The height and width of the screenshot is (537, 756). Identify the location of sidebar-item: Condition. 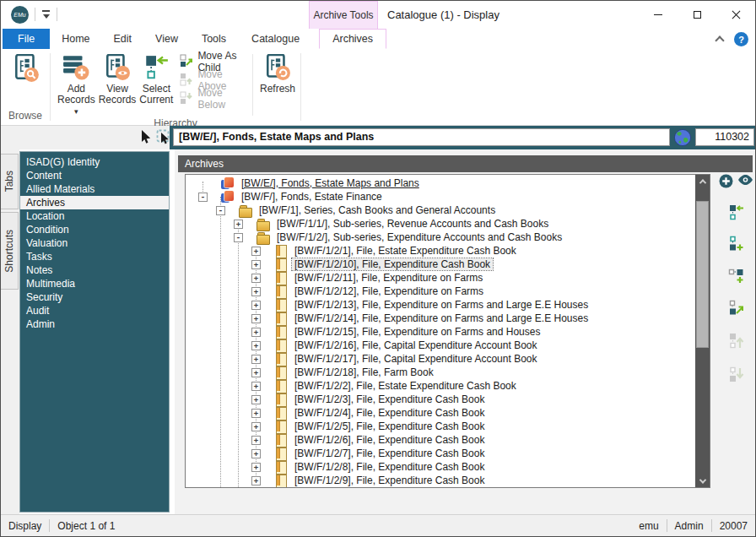
(94, 230).